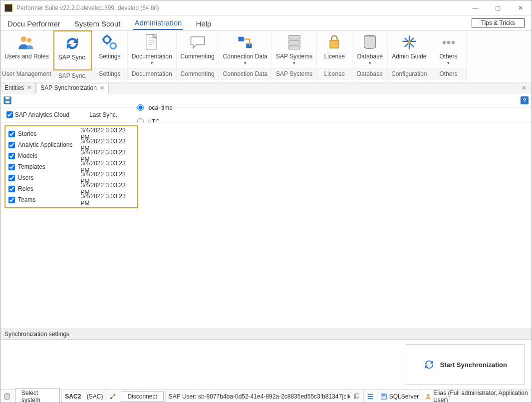 The height and width of the screenshot is (403, 532). I want to click on ribbon-button-admin-guide: Admin Guide, so click(409, 49).